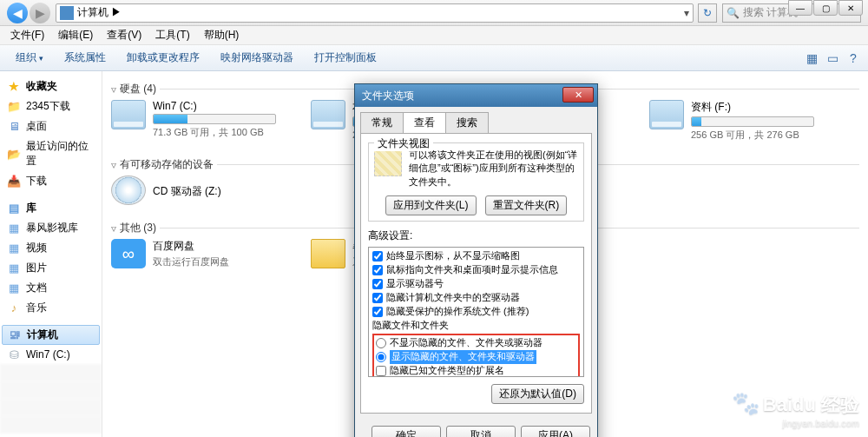 The height and width of the screenshot is (437, 868). What do you see at coordinates (14, 87) in the screenshot?
I see `star-icon: ★` at bounding box center [14, 87].